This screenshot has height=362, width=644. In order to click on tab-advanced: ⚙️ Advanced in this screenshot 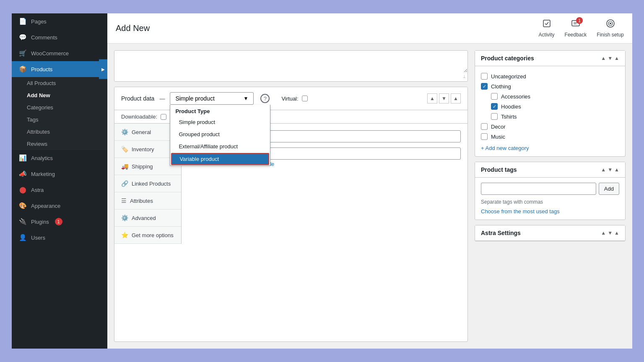, I will do `click(148, 218)`.